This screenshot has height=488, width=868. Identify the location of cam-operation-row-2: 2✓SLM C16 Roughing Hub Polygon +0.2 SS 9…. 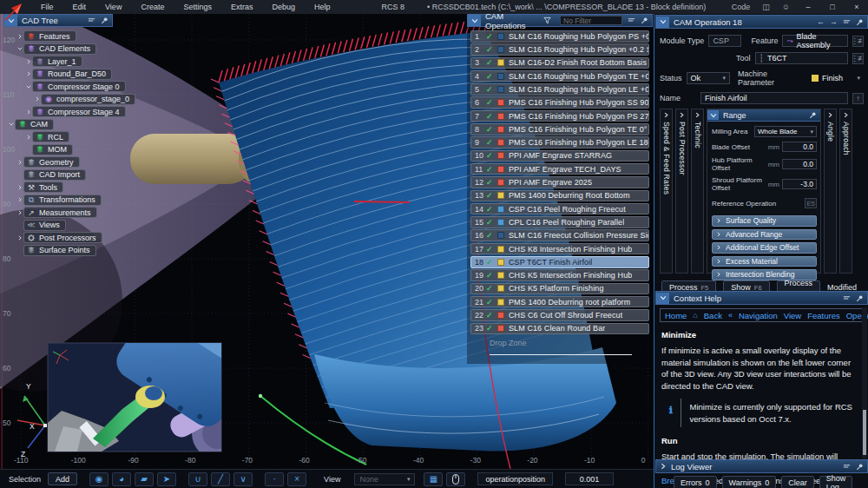
(560, 49).